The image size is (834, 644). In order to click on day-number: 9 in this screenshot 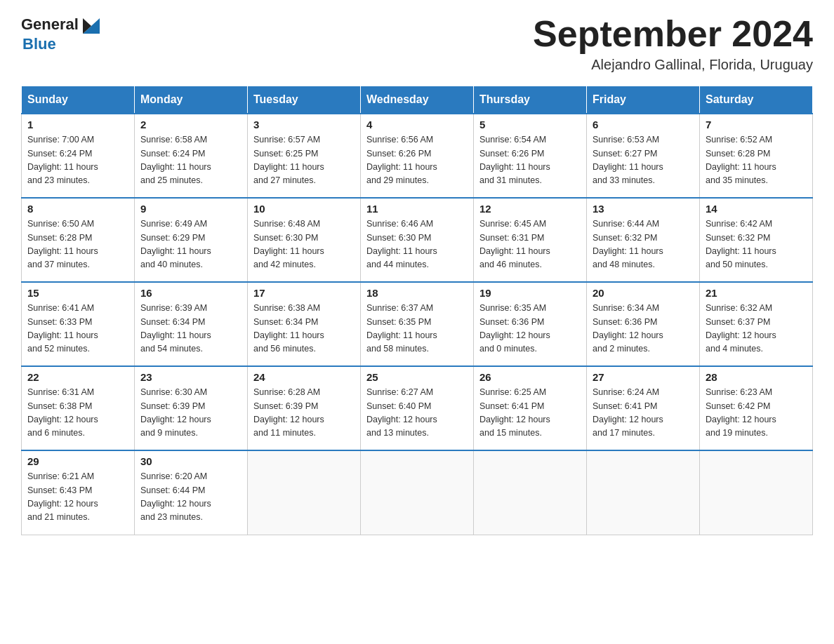, I will do `click(191, 209)`.